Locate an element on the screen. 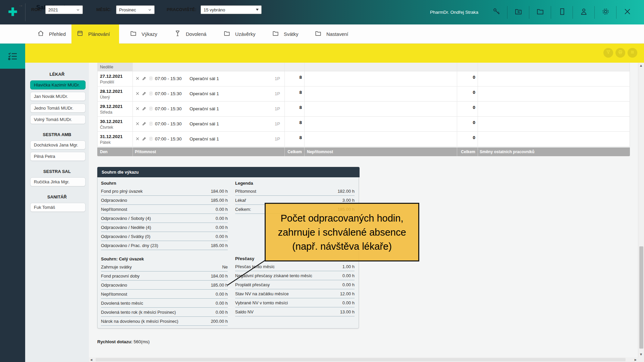 This screenshot has height=362, width=644. tab-nastaveni: Nastavení is located at coordinates (332, 34).